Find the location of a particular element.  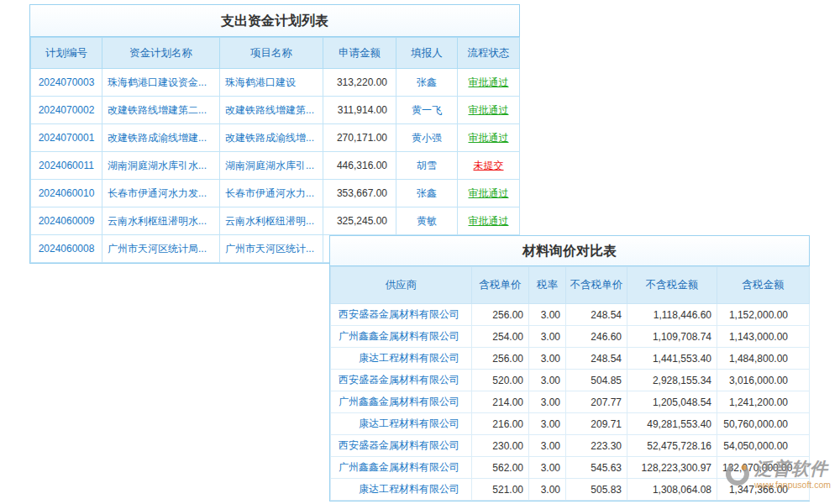

project-name-cell: 广州市天河区统计... is located at coordinates (272, 249).